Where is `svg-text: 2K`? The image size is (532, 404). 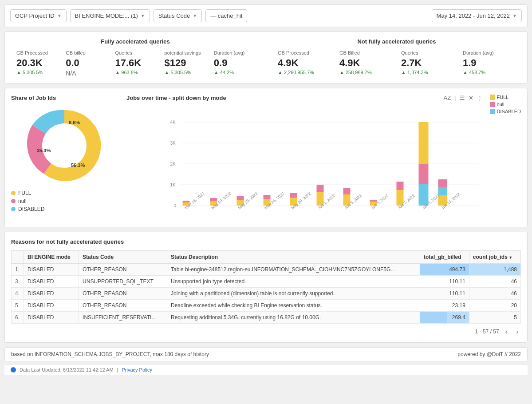 svg-text: 2K is located at coordinates (173, 164).